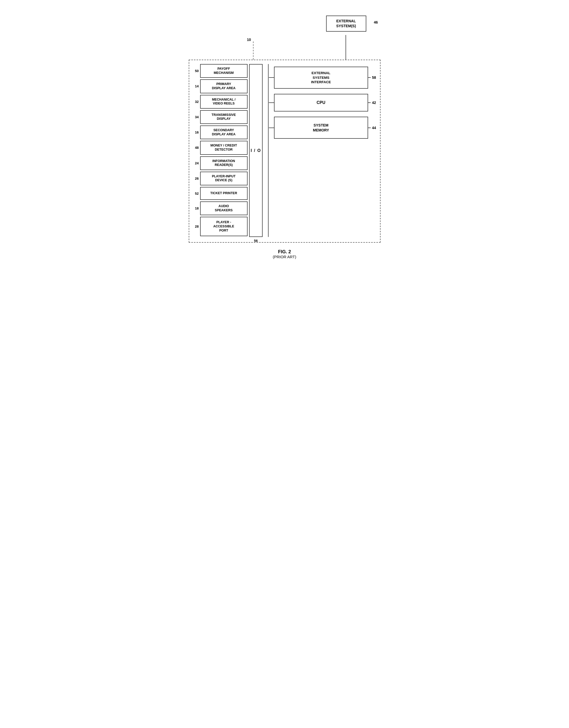 This screenshot has height=728, width=569. I want to click on comp-box-26: PLAYER-INPUT DEVICE (S), so click(224, 179).